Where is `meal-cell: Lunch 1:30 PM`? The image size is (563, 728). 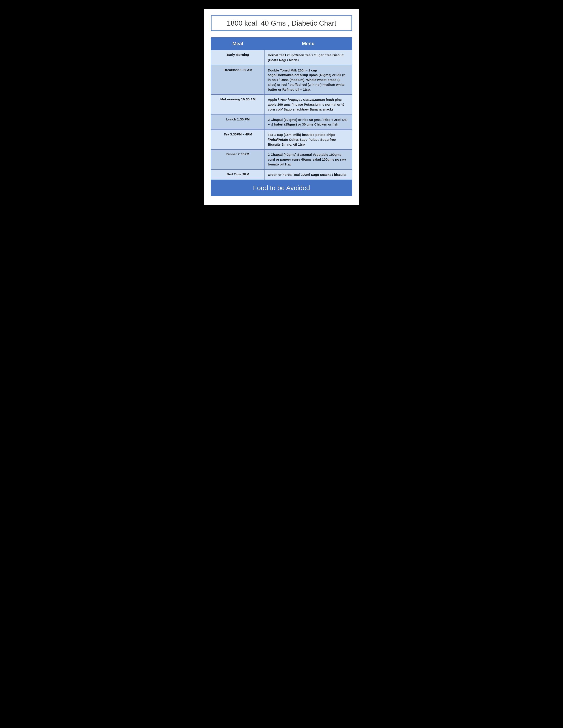 meal-cell: Lunch 1:30 PM is located at coordinates (238, 122).